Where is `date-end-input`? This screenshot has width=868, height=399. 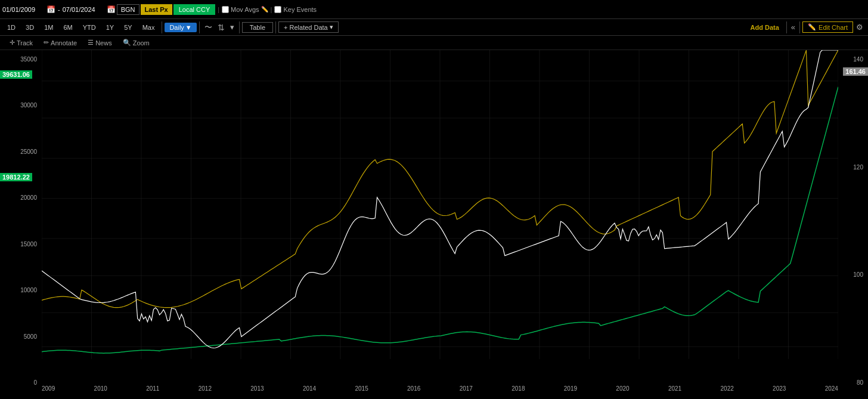 date-end-input is located at coordinates (84, 10).